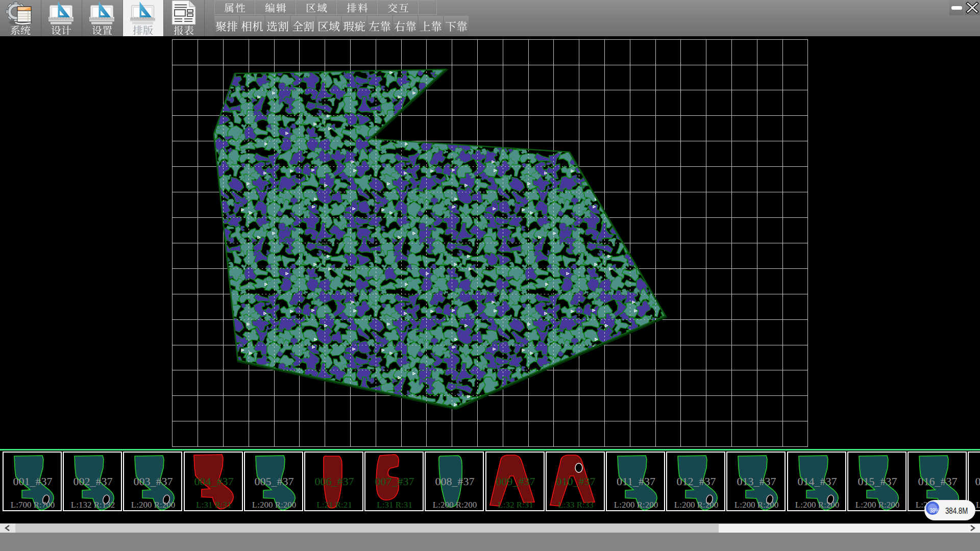 The image size is (980, 551). Describe the element at coordinates (455, 482) in the screenshot. I see `svg-text: 008_#37` at that location.